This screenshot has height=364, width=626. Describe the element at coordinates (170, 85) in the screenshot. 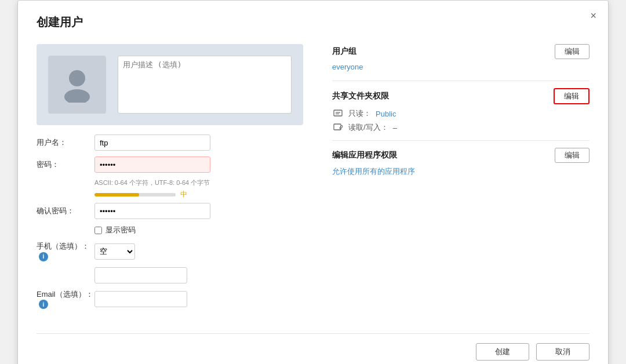

I see `user-info-box` at that location.